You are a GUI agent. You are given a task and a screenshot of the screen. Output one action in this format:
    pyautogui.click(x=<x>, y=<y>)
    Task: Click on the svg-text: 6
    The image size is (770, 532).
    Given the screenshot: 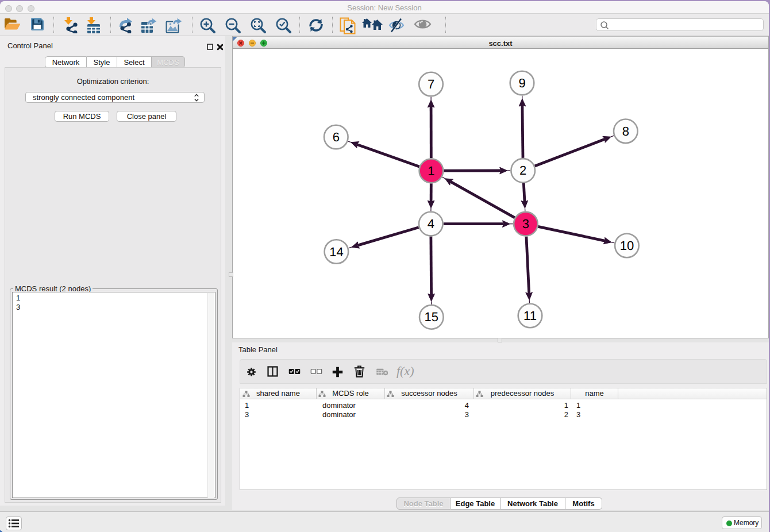 What is the action you would take?
    pyautogui.click(x=336, y=137)
    